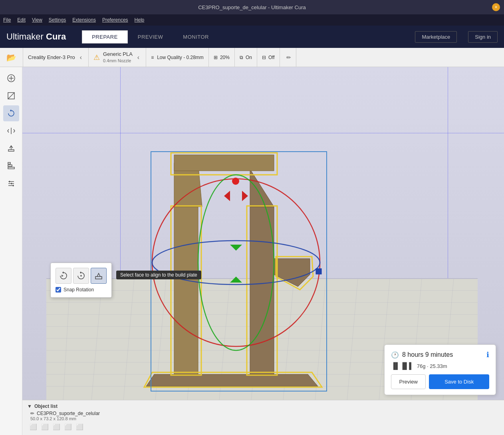  I want to click on menubar: File Edit View Settings Extensions Prefe…, so click(252, 20).